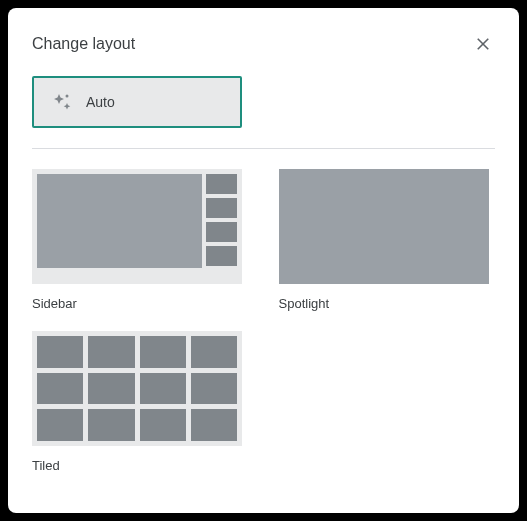 This screenshot has height=521, width=527. What do you see at coordinates (140, 304) in the screenshot?
I see `layout-label-sidebar: Sidebar` at bounding box center [140, 304].